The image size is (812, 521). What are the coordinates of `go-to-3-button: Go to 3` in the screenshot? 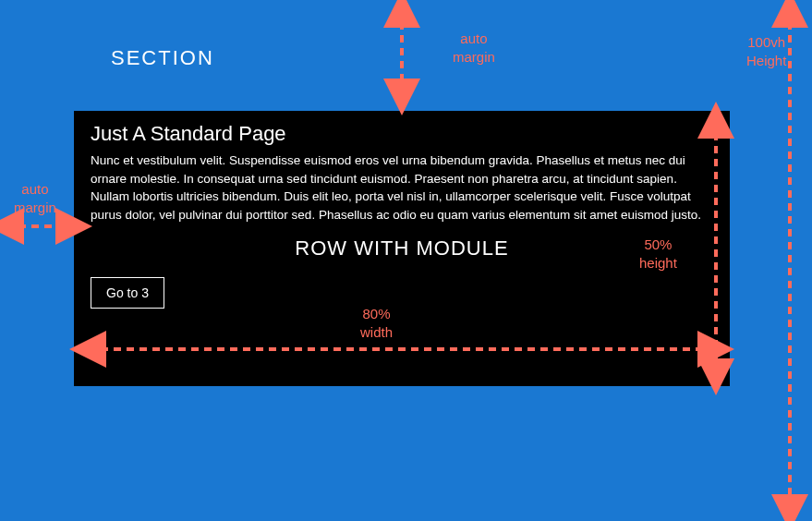 It's located at (127, 293).